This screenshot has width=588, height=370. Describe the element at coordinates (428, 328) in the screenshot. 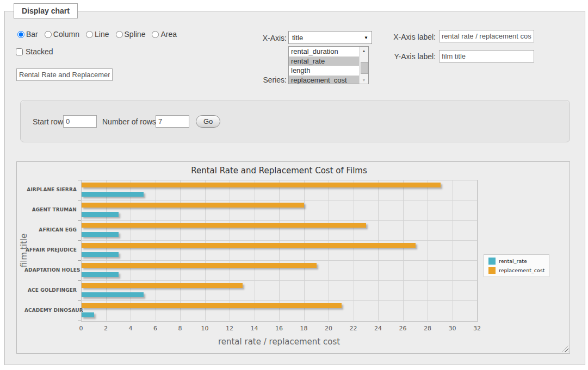

I see `x-tick-label: 28` at that location.